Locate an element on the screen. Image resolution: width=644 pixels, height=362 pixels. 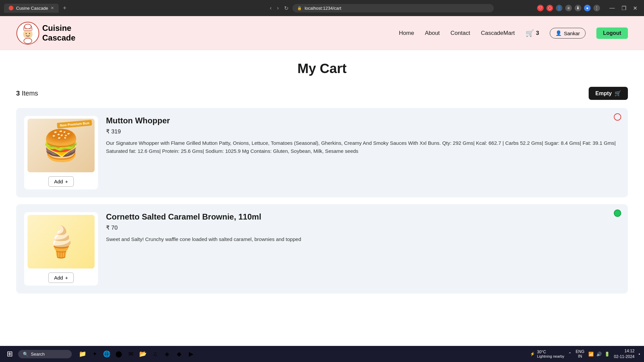
win-controls: — ❐ ✕ is located at coordinates (623, 8).